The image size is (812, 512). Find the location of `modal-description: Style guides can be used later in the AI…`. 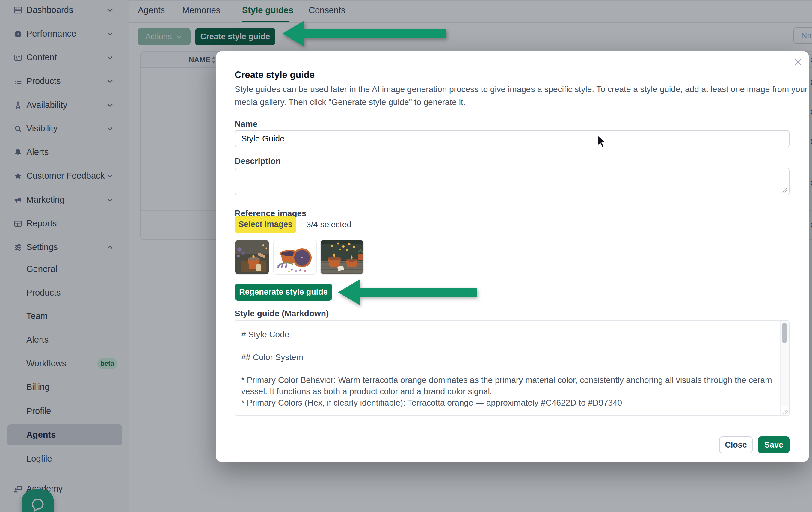

modal-description: Style guides can be used later in the AI… is located at coordinates (521, 96).